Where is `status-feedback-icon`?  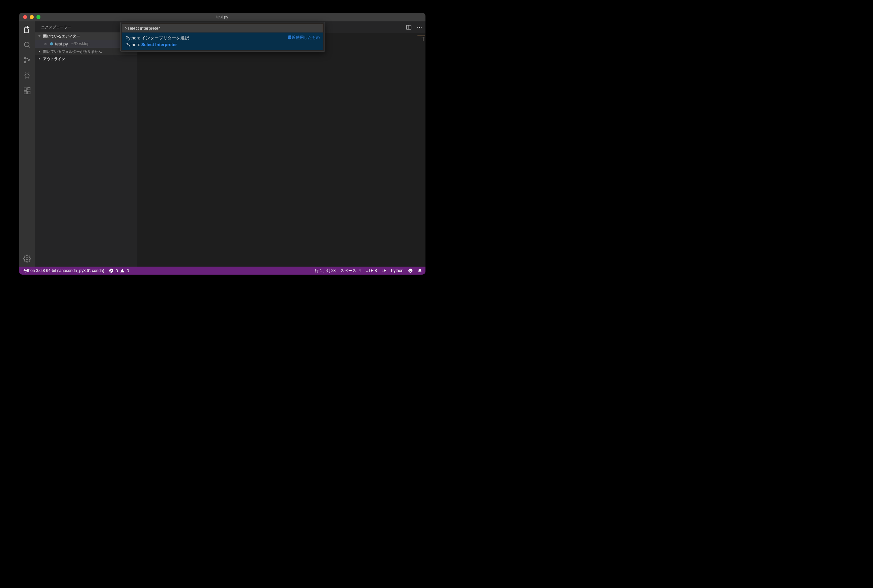 status-feedback-icon is located at coordinates (410, 271).